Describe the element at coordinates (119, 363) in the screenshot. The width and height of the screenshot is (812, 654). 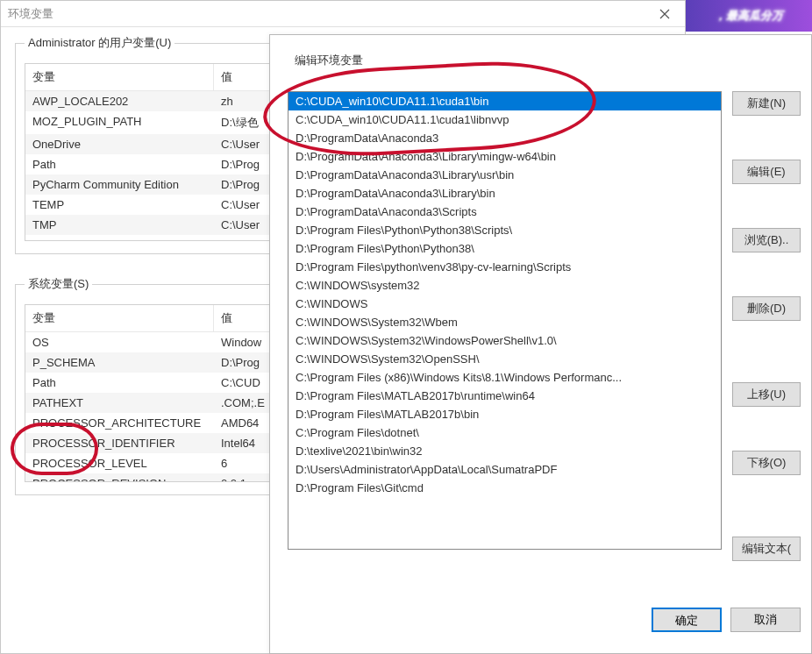
I see `var-name: P_SCHEMA` at that location.